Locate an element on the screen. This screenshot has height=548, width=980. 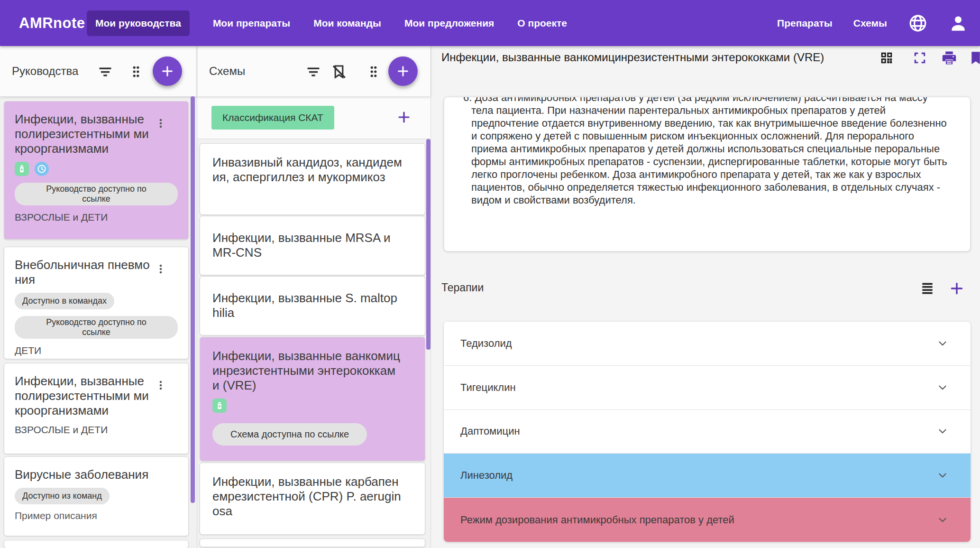
therapy-row-dosing: Режим дозирования антимикробных препарат… is located at coordinates (707, 520).